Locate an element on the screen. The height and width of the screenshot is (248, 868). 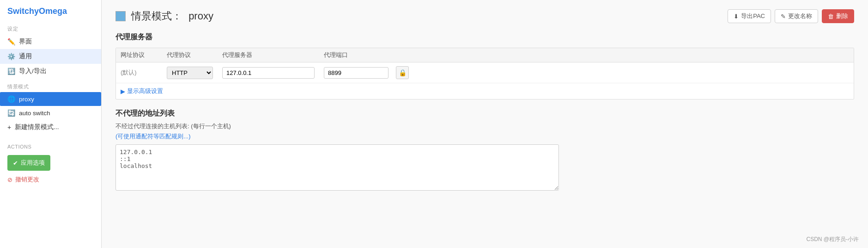
cancel-item: ⊘ 撤销更改 is located at coordinates (51, 180).